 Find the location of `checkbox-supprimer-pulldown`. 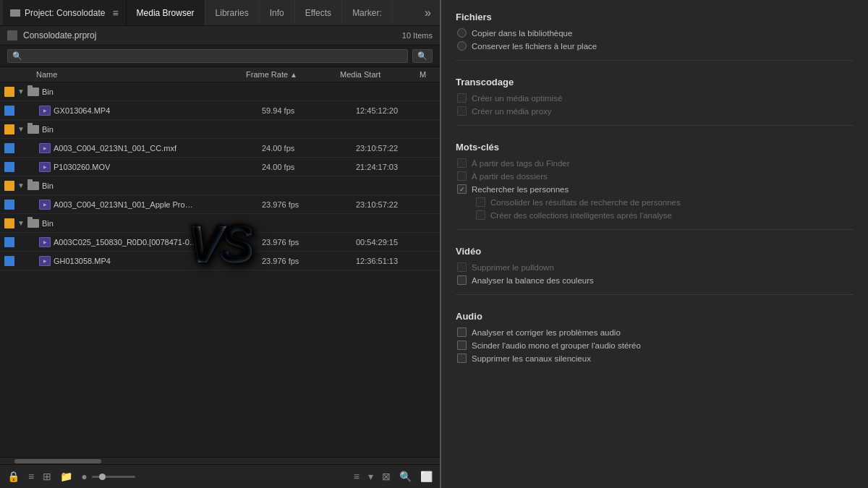

checkbox-supprimer-pulldown is located at coordinates (461, 267).